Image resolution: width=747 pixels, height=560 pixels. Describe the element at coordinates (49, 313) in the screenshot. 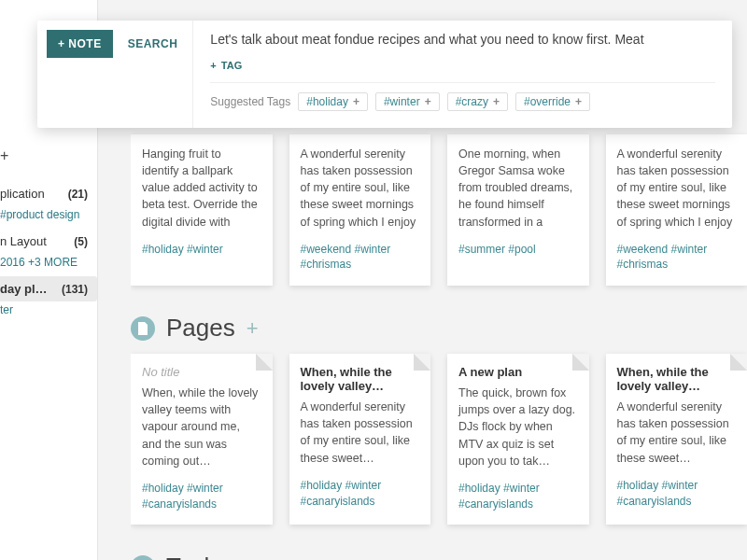

I see `sidebar-item-sub: ter` at that location.